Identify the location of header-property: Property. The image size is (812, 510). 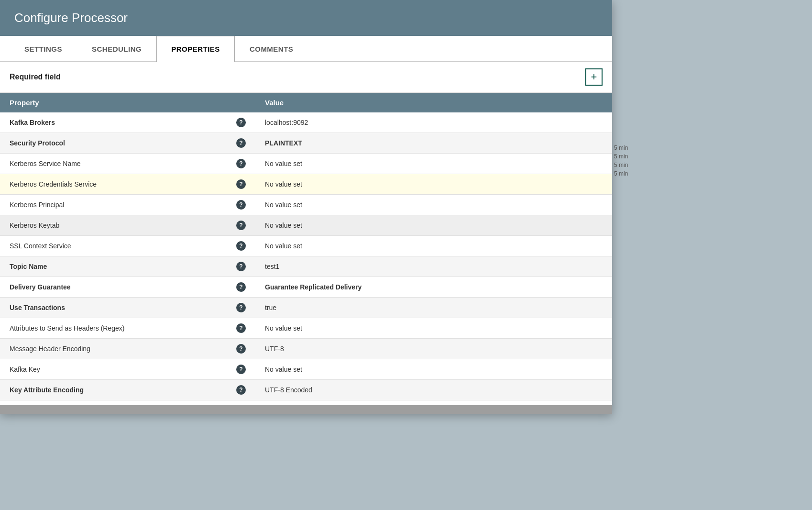
(112, 102).